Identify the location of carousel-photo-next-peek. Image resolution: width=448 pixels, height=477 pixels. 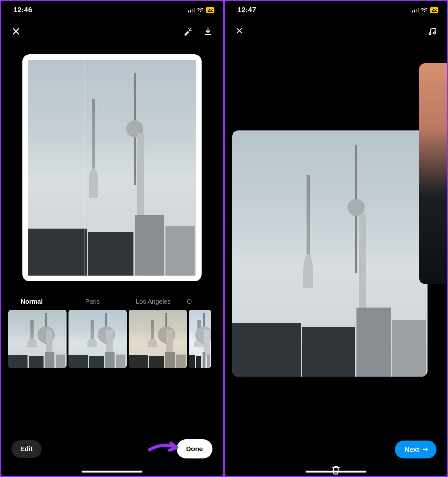
(433, 174).